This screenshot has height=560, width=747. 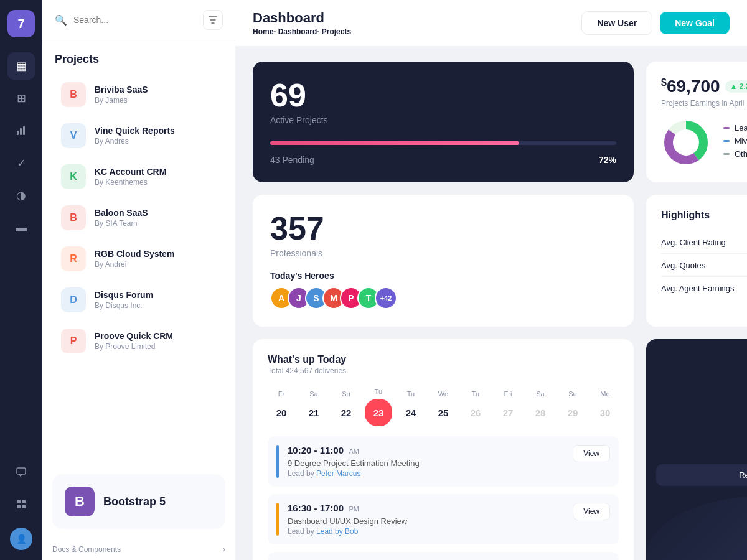 I want to click on calendar-day: Sa 21, so click(x=314, y=407).